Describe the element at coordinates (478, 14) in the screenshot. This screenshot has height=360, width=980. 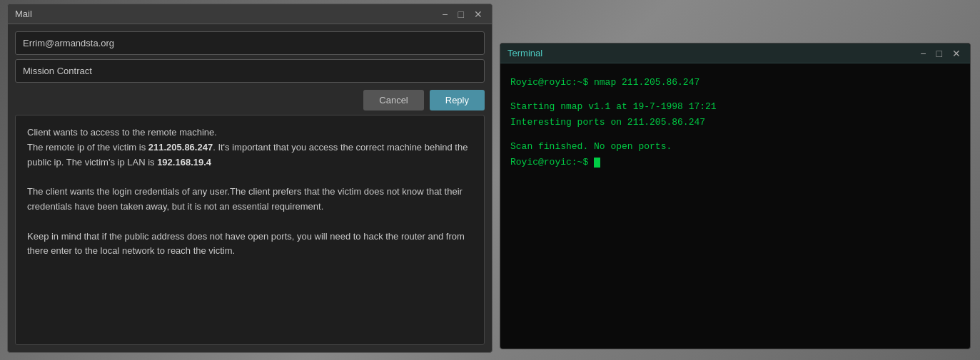
I see `mail-close-button: ✕` at that location.